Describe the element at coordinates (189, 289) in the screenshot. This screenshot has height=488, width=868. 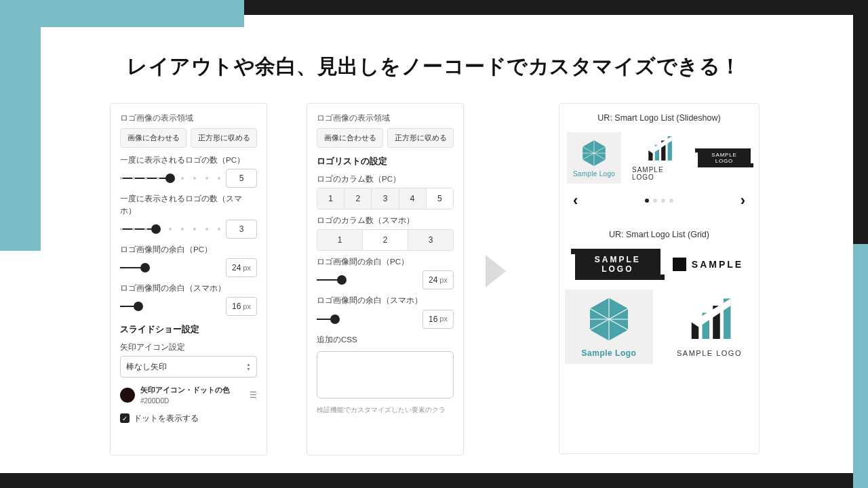
I see `gap-sp-label: ロゴ画像間の余白（スマホ）` at that location.